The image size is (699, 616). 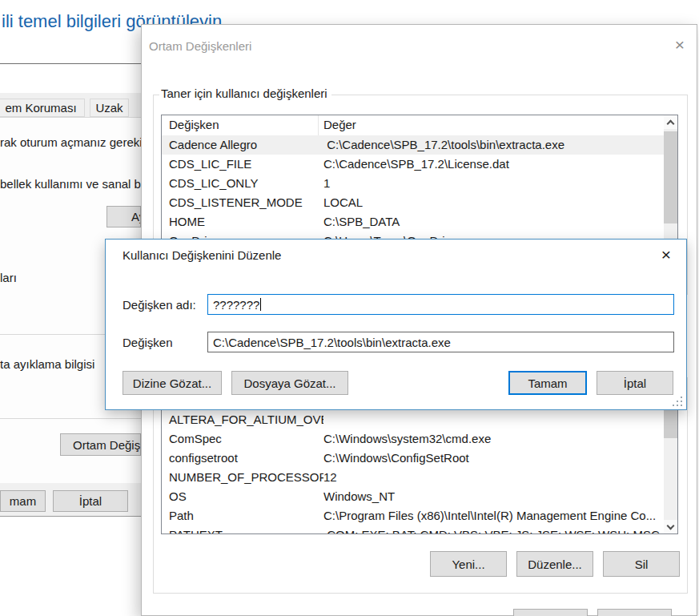 What do you see at coordinates (413, 164) in the screenshot?
I see `table-row: CDS_LIC_FILE C:\Cadence\SPB_17.2\License…` at bounding box center [413, 164].